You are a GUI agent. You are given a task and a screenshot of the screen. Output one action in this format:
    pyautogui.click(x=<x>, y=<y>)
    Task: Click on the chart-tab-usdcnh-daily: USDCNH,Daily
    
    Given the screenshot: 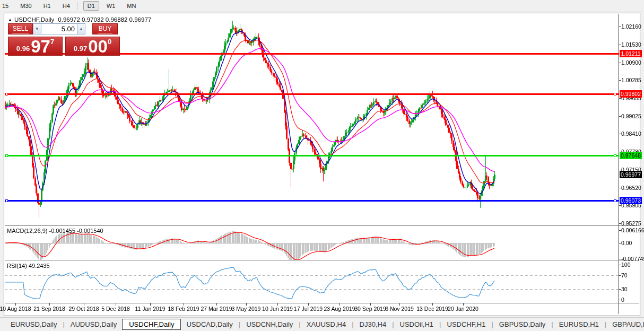 What is the action you would take?
    pyautogui.click(x=269, y=325)
    